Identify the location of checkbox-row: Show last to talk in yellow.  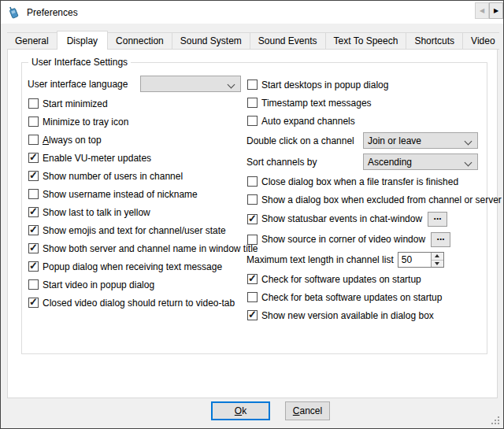
(136, 213).